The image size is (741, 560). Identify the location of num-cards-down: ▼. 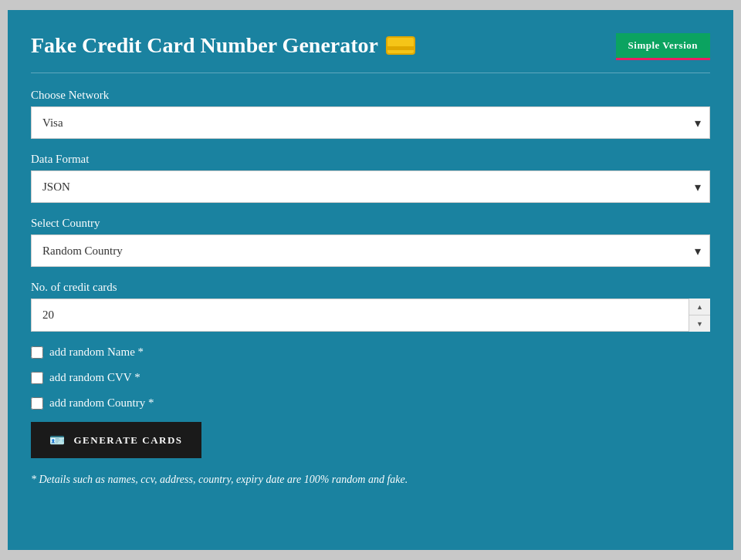
(699, 324).